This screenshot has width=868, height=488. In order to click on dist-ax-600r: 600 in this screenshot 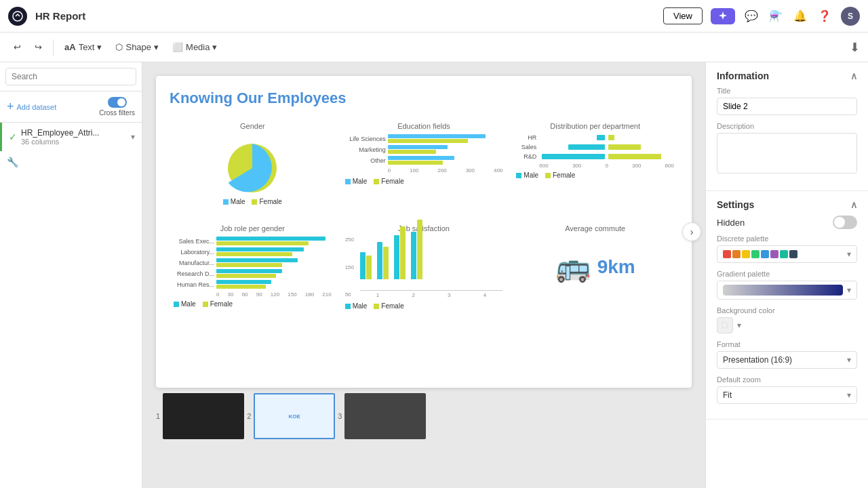, I will do `click(670, 165)`.